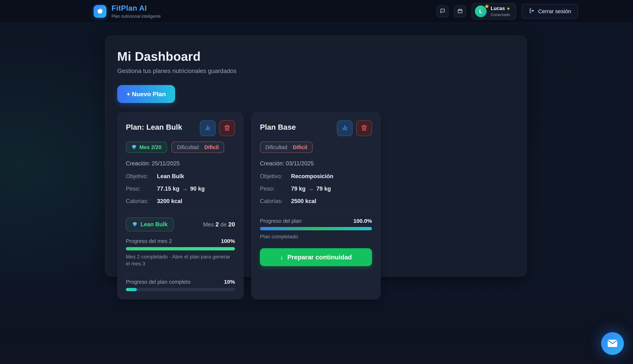 This screenshot has height=364, width=633. Describe the element at coordinates (282, 257) in the screenshot. I see `arrow-down-icon: ↓` at that location.